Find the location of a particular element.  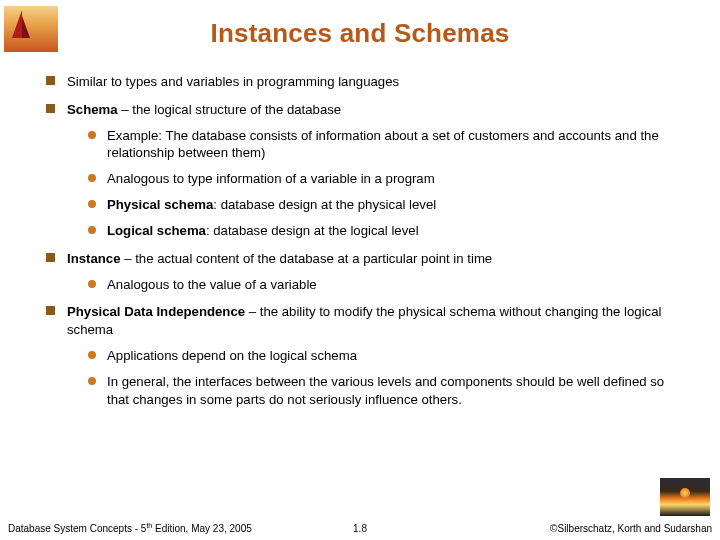

footer-center: 1.8 is located at coordinates (360, 528).